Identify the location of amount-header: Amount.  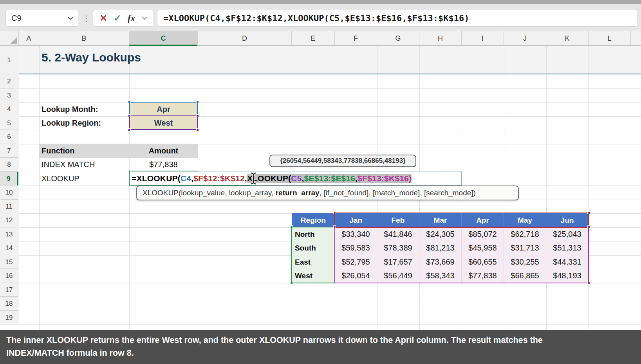
(164, 151).